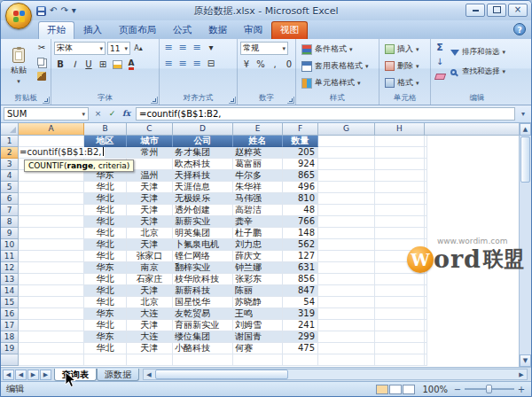  Describe the element at coordinates (150, 211) in the screenshot. I see `cell-C7: 天津` at that location.